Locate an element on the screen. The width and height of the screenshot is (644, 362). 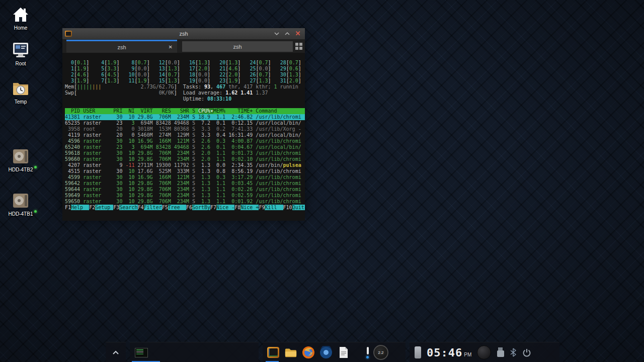
function-key-bar: F1Help F2Setup F3SearchF4FilterF5Tree F6… is located at coordinates (185, 208).